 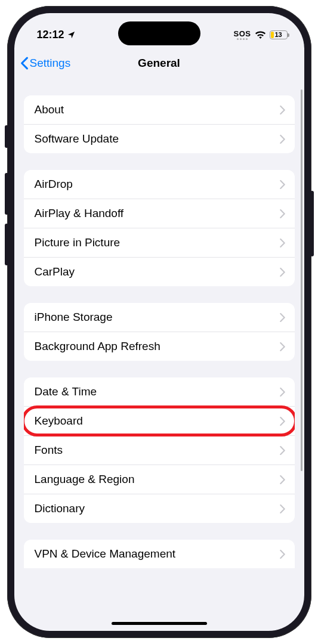 I want to click on row-airplay-handoff: AirPlay & Handoff, so click(x=159, y=213).